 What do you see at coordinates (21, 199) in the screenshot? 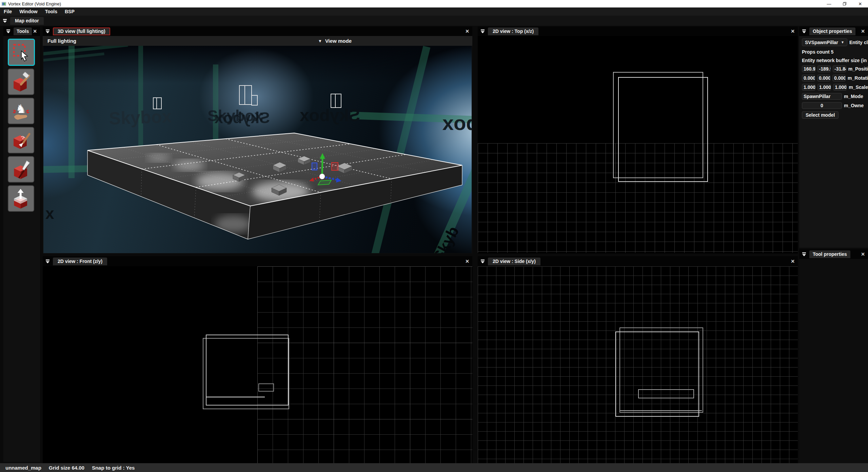
I see `extract-block-tool-icon` at bounding box center [21, 199].